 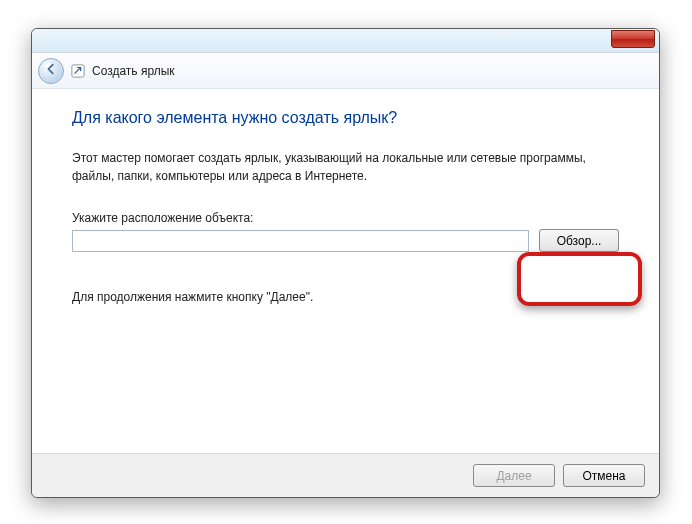 I want to click on header: Создать ярлык, so click(x=346, y=71).